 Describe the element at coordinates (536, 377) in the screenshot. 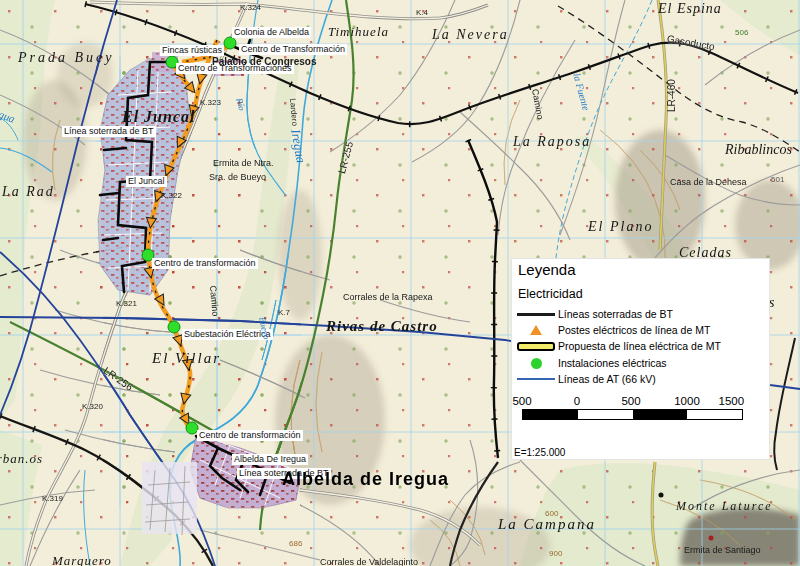

I see `line-at-legend-icon` at that location.